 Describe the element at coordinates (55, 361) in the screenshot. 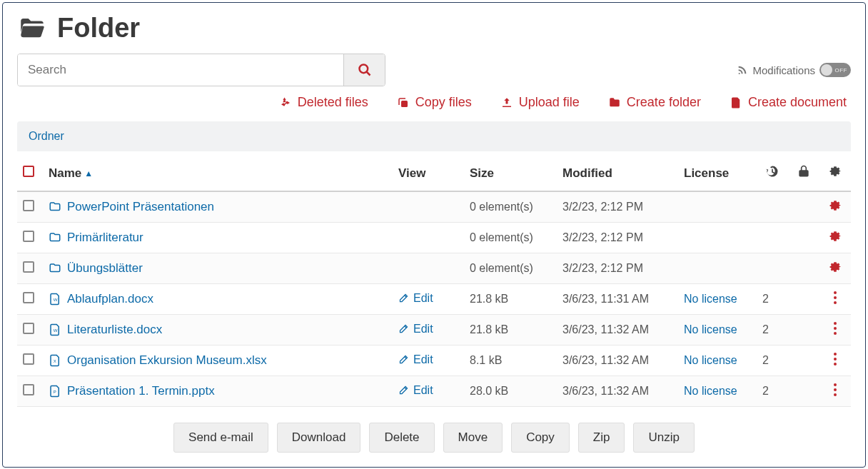

I see `svg-text: X` at that location.